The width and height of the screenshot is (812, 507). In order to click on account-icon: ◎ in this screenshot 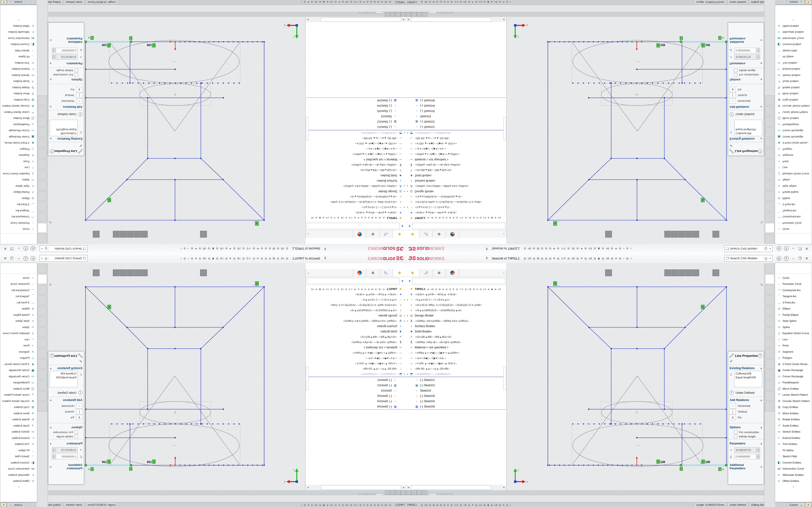, I will do `click(779, 258)`.